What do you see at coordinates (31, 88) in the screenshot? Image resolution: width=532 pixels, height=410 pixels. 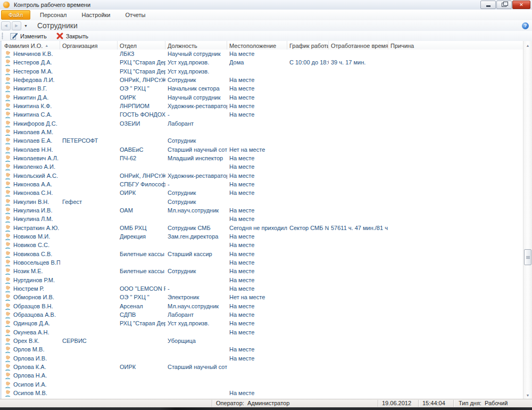 I see `cell-name: Никитин В.Г.` at bounding box center [31, 88].